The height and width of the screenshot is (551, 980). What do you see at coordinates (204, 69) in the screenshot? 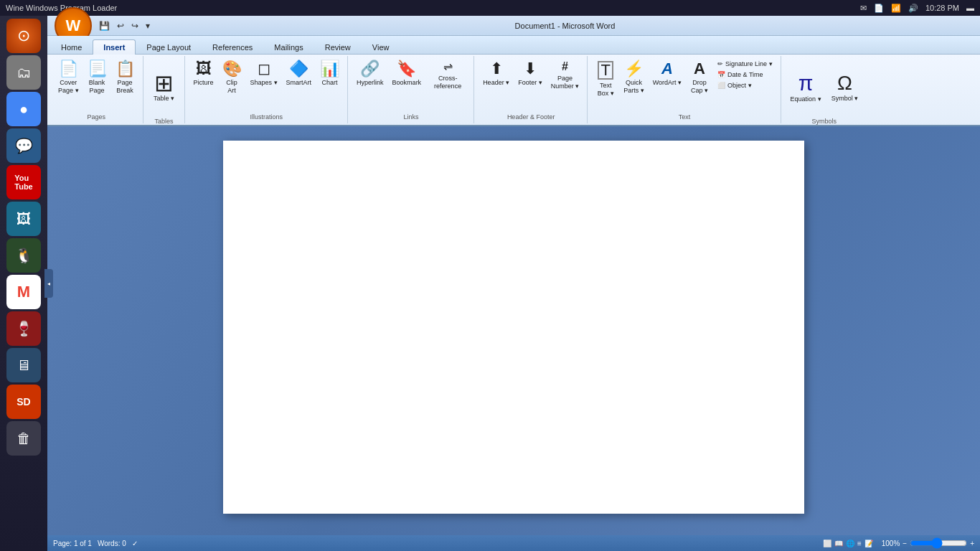
I see `picture-icon: 🖼` at bounding box center [204, 69].